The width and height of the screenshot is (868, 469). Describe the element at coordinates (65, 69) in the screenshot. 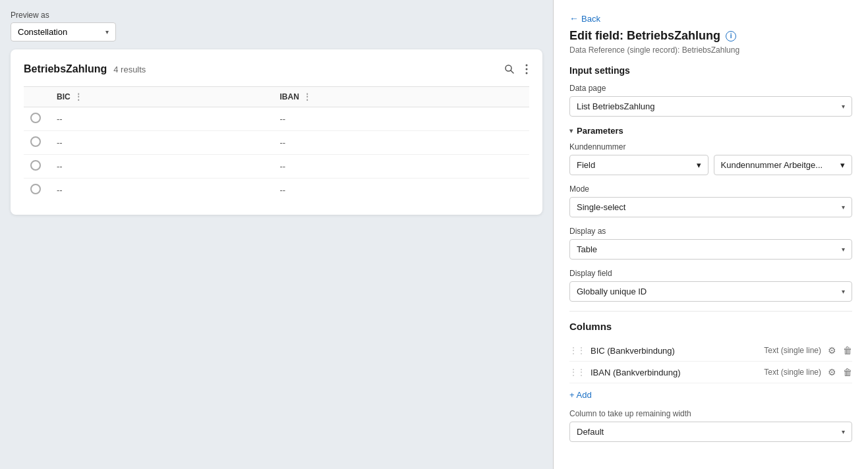

I see `card-title: BetriebsZahlung` at that location.